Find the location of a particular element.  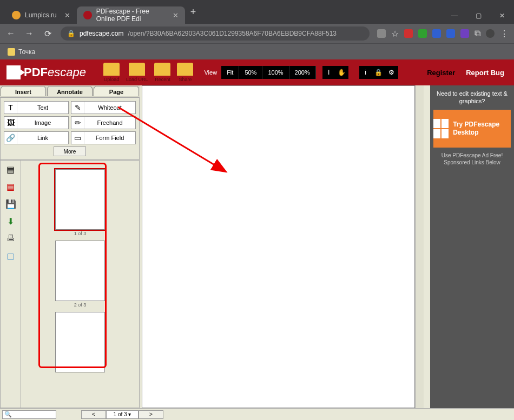

window-minimize-button: — is located at coordinates (454, 16).